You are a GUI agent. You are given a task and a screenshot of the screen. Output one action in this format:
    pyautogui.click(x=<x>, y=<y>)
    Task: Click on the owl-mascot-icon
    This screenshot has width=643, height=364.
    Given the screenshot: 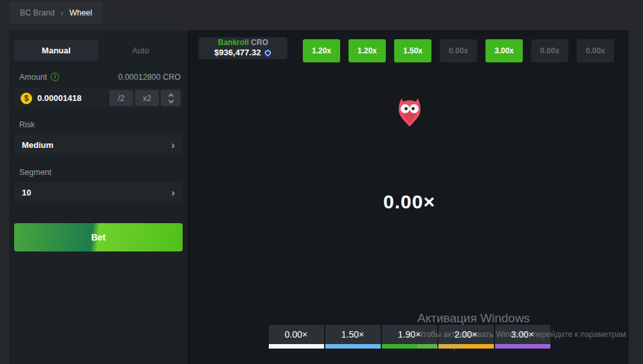 What is the action you would take?
    pyautogui.click(x=410, y=113)
    